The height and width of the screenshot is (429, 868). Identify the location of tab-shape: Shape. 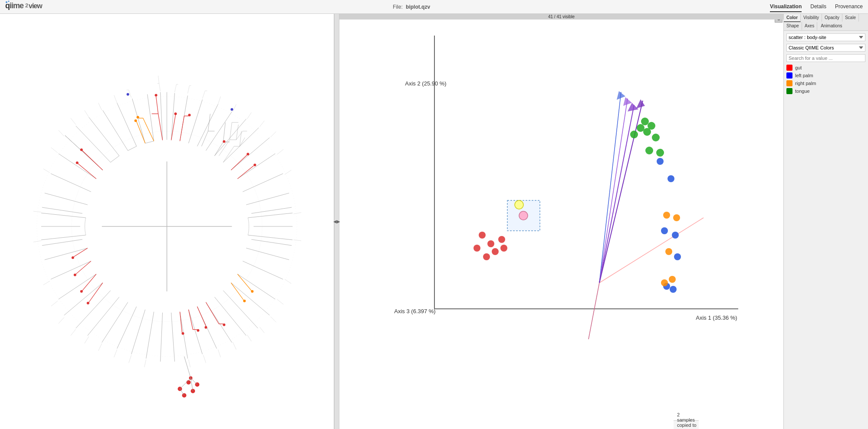
(793, 26).